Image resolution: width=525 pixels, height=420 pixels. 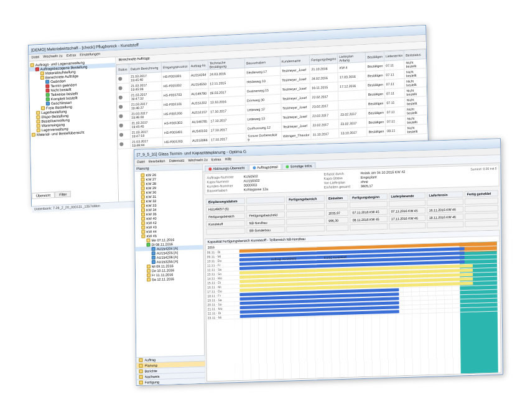 What do you see at coordinates (123, 69) in the screenshot?
I see `column-header: Status` at bounding box center [123, 69].